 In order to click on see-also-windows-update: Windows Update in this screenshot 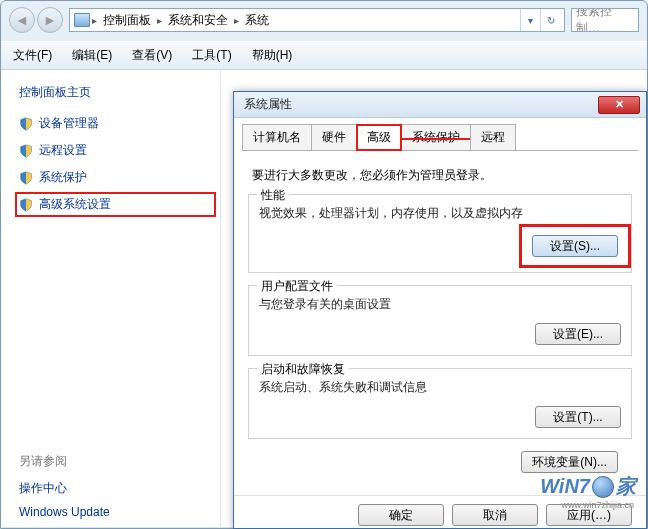, I will do `click(114, 512)`.